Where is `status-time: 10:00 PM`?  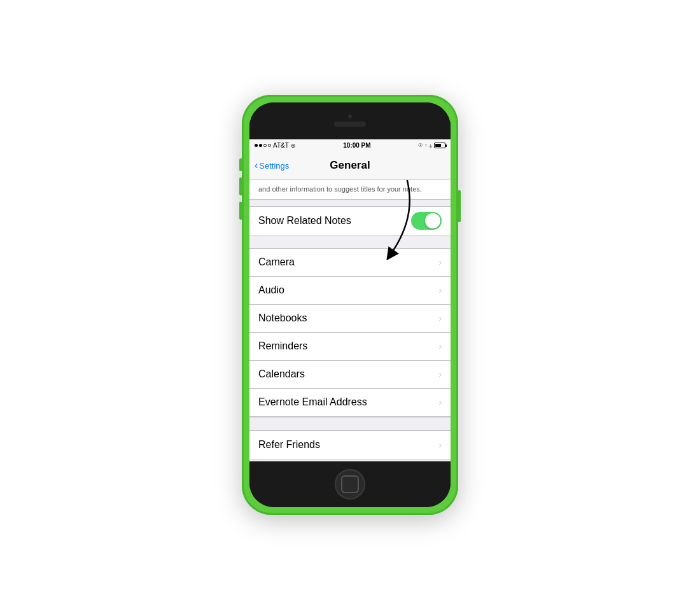 status-time: 10:00 PM is located at coordinates (356, 145).